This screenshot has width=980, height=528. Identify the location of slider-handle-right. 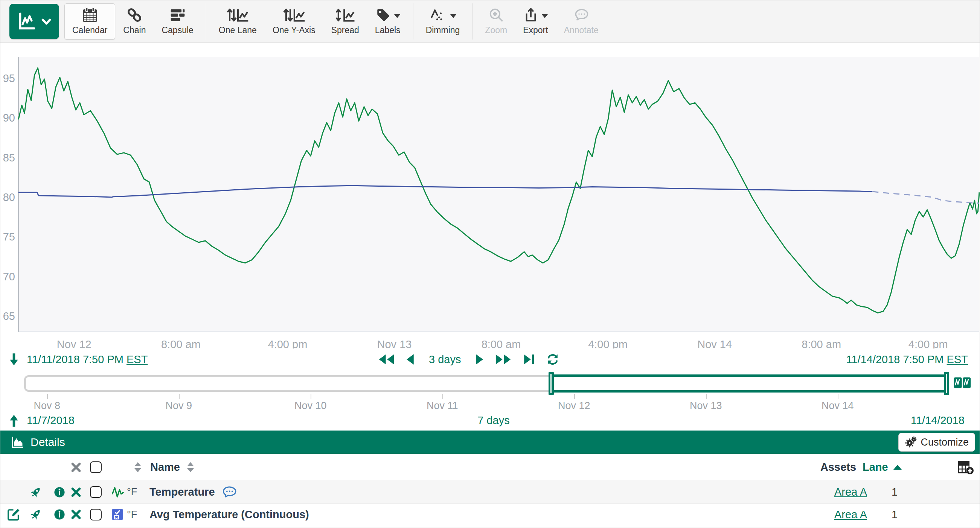
(947, 383).